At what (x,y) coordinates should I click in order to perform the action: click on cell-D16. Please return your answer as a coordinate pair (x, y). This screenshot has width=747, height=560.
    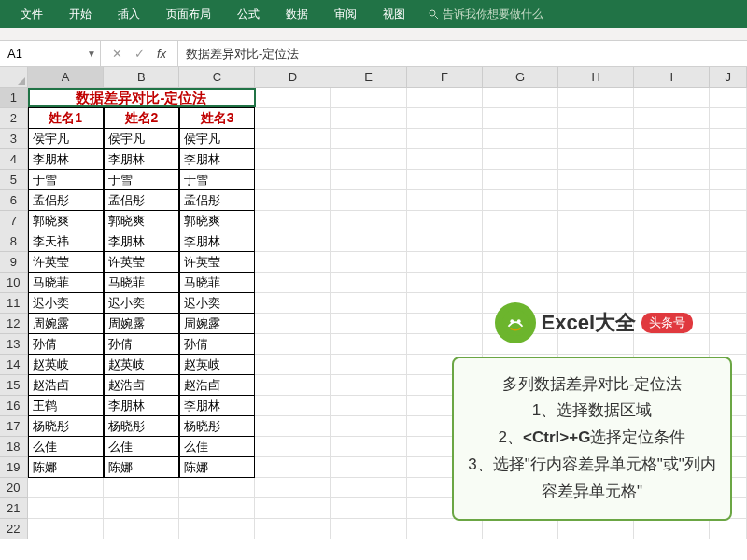
    Looking at the image, I should click on (293, 406).